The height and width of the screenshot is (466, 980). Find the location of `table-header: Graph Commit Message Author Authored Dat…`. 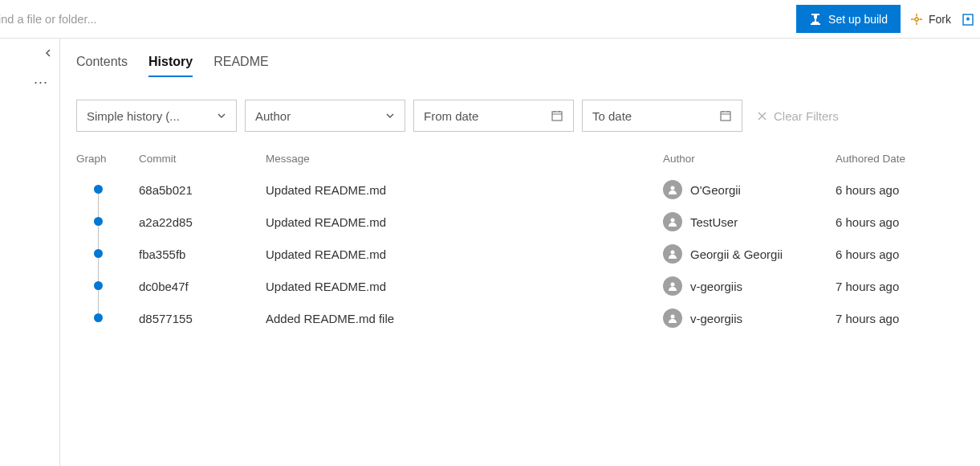

table-header: Graph Commit Message Author Authored Dat… is located at coordinates (520, 163).